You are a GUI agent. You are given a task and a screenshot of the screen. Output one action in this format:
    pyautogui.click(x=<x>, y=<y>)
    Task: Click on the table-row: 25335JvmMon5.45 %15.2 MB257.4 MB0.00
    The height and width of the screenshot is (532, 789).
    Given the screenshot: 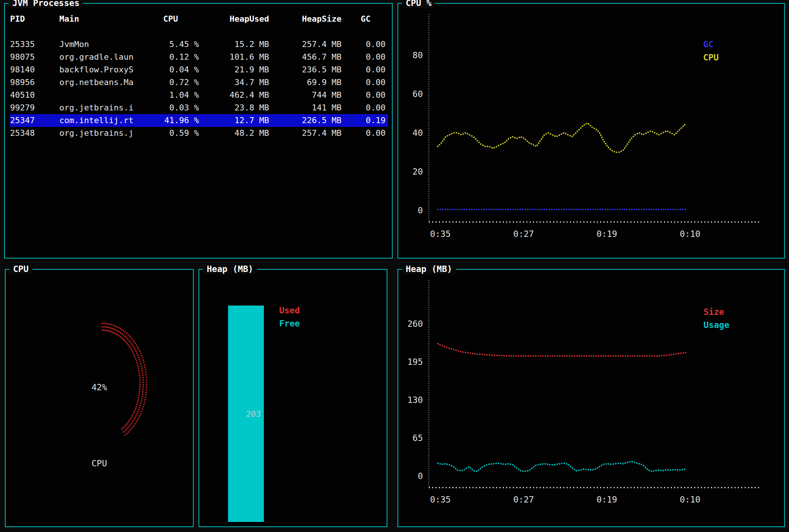 What is the action you would take?
    pyautogui.click(x=199, y=44)
    